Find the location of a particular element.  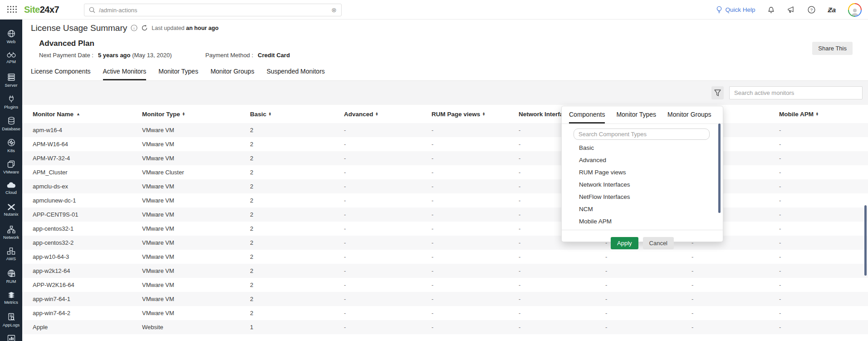

sidebar-item-apm: APM is located at coordinates (11, 59).